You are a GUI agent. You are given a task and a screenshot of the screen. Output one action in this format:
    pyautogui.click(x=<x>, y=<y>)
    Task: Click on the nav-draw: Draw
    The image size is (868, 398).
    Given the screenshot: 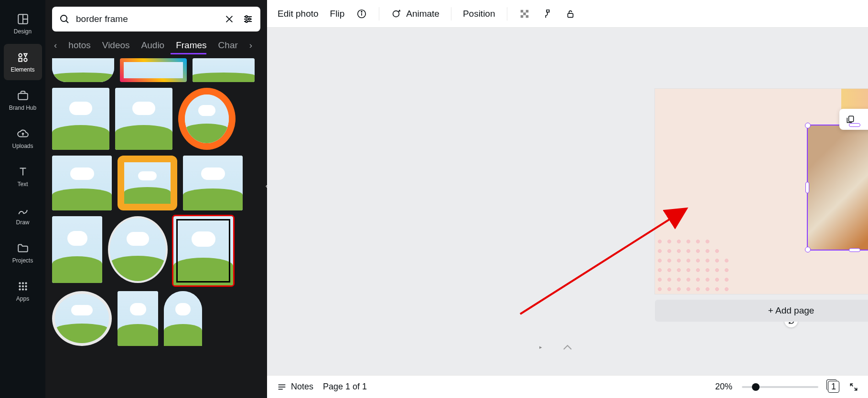 What is the action you would take?
    pyautogui.click(x=23, y=215)
    